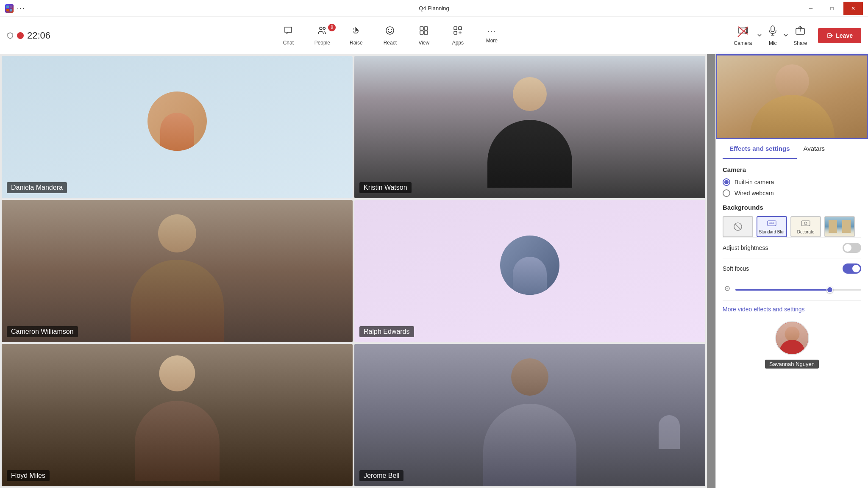  I want to click on radio-wired: Wired webcam, so click(792, 193).